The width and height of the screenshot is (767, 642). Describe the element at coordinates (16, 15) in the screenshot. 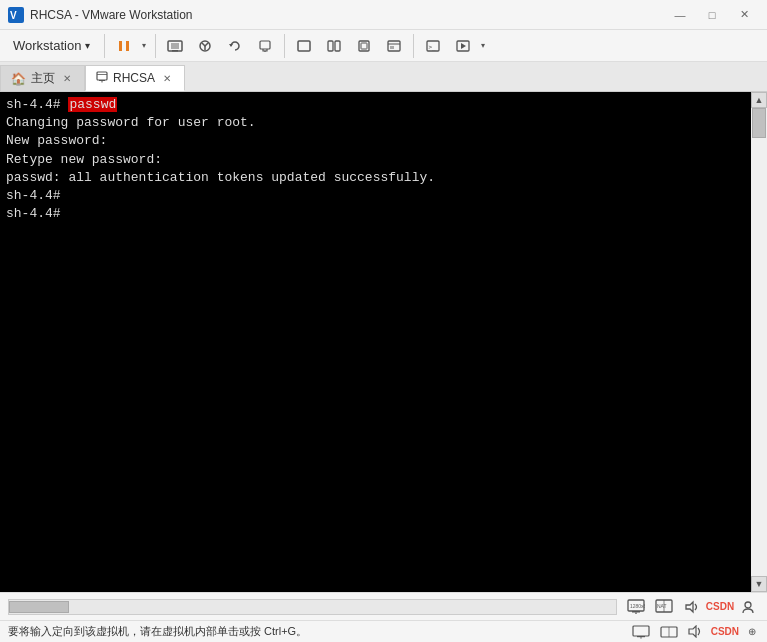

I see `app-icon: V` at that location.